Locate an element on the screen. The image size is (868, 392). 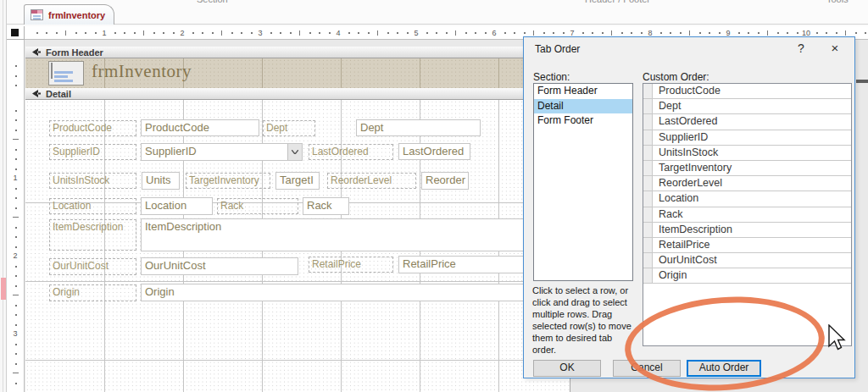
ruler-number: 6 is located at coordinates (493, 33).